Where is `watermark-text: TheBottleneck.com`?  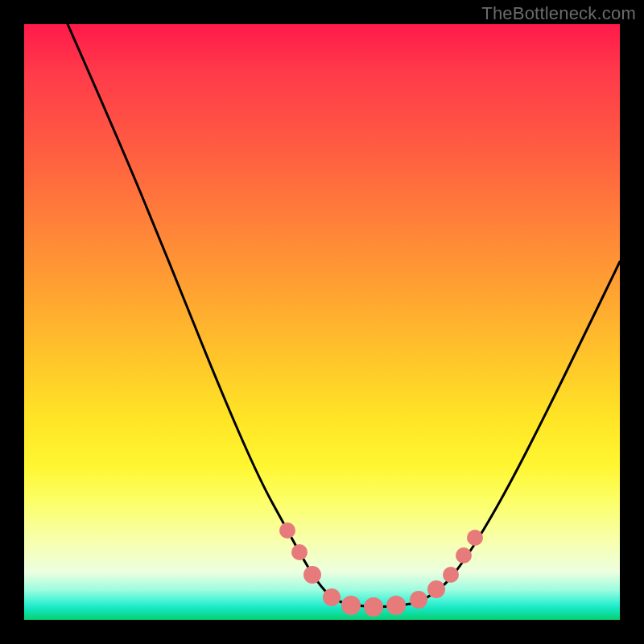
watermark-text: TheBottleneck.com is located at coordinates (559, 14).